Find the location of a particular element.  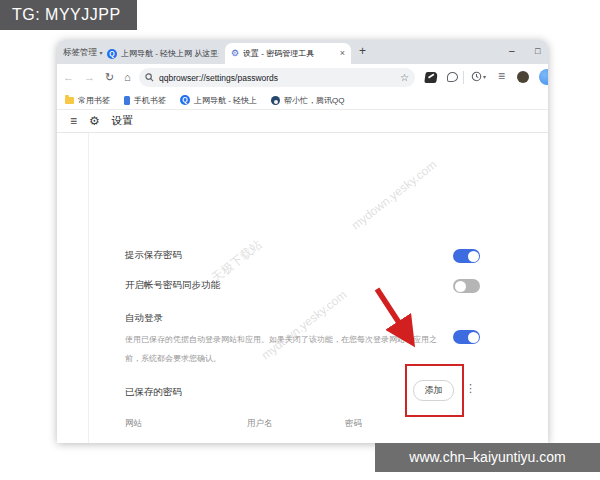

tab-settings-title: 设置 - 密码管理工具 is located at coordinates (288, 54).